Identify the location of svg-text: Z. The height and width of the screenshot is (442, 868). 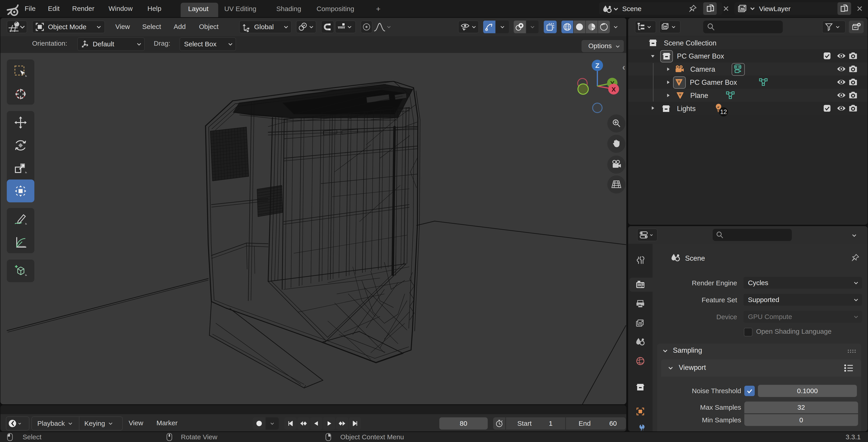
(597, 65).